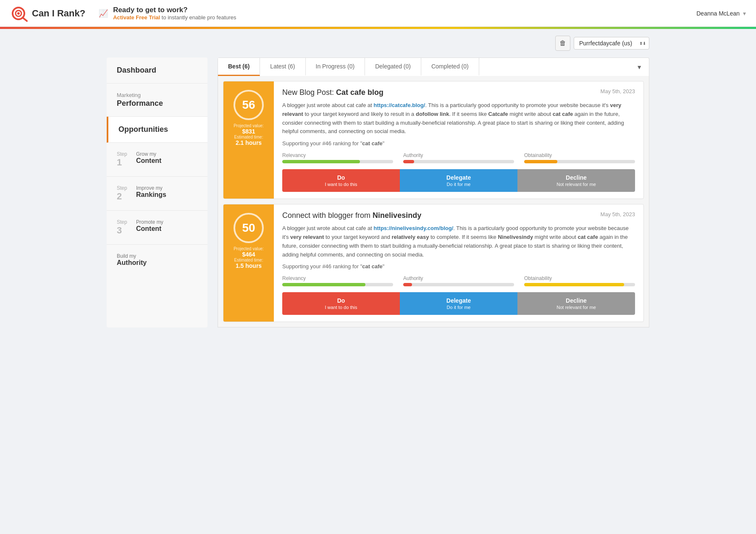 This screenshot has height=534, width=756. Describe the element at coordinates (239, 67) in the screenshot. I see `tab-best: Best (6)` at that location.